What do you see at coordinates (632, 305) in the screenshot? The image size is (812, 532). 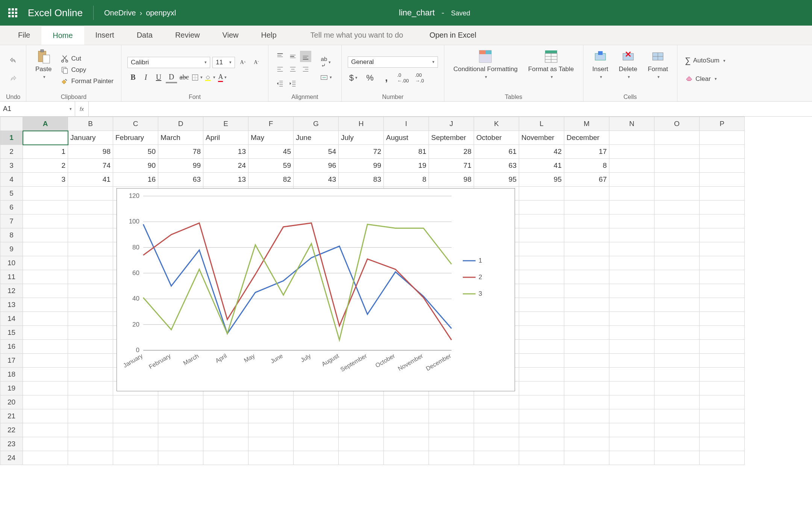 I see `cell-N13` at bounding box center [632, 305].